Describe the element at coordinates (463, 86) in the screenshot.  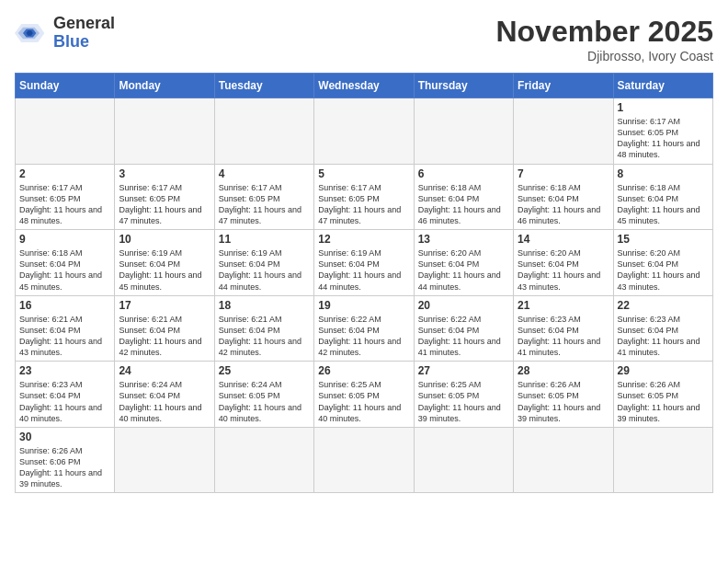
I see `weekday-header-thursday: Thursday` at that location.